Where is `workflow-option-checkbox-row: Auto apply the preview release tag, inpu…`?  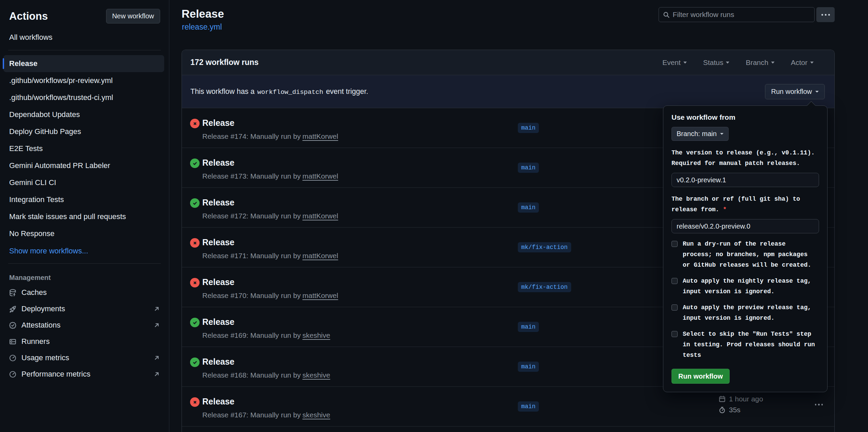
workflow-option-checkbox-row: Auto apply the preview release tag, inpu… is located at coordinates (745, 313).